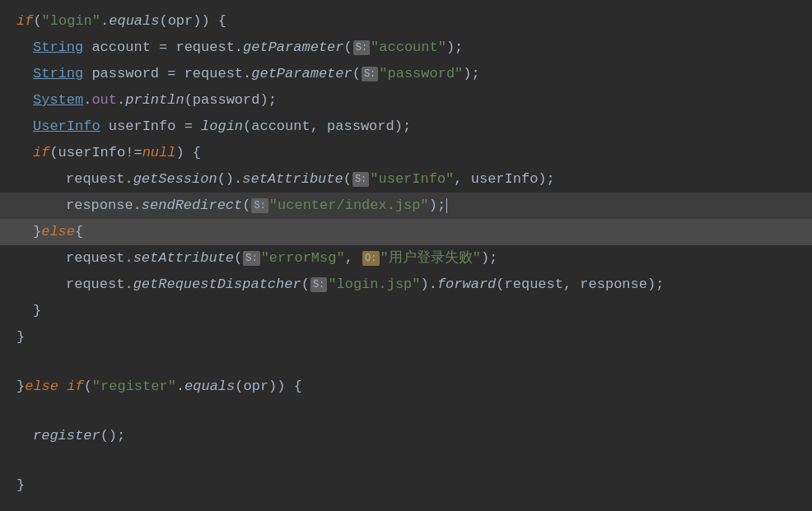 This screenshot has width=812, height=511. I want to click on text-cursor, so click(446, 206).